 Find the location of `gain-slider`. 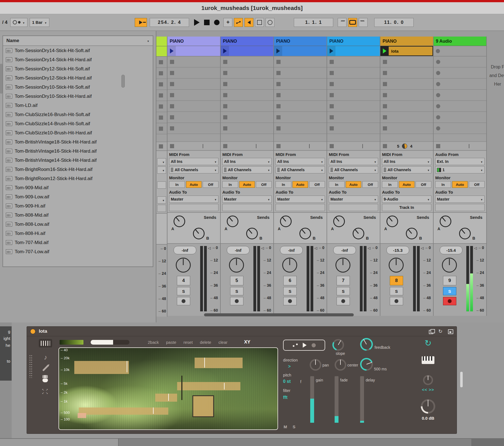

gain-slider is located at coordinates (312, 399).